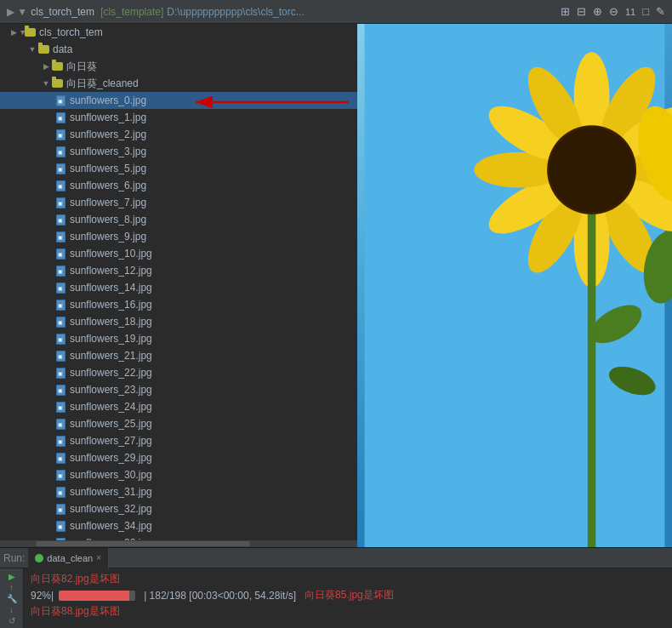 Image resolution: width=672 pixels, height=628 pixels. I want to click on file-label: sunflowers_2.jpg, so click(108, 134).